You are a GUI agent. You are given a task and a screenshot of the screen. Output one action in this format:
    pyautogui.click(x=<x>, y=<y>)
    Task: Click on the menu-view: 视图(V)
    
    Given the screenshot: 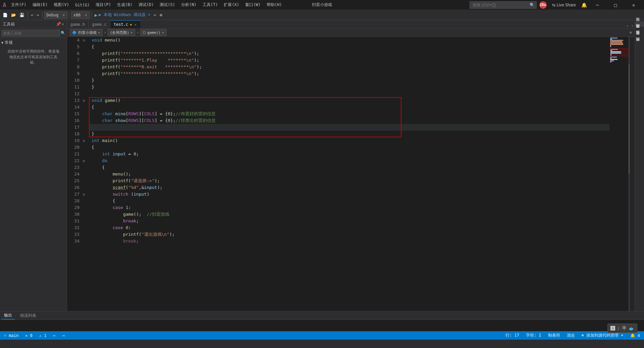 What is the action you would take?
    pyautogui.click(x=61, y=5)
    